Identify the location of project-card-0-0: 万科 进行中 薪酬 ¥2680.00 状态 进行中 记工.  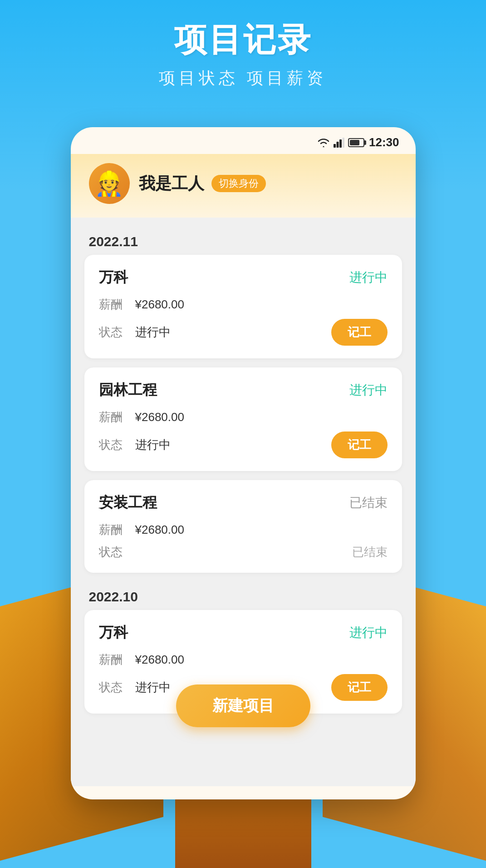
(243, 307).